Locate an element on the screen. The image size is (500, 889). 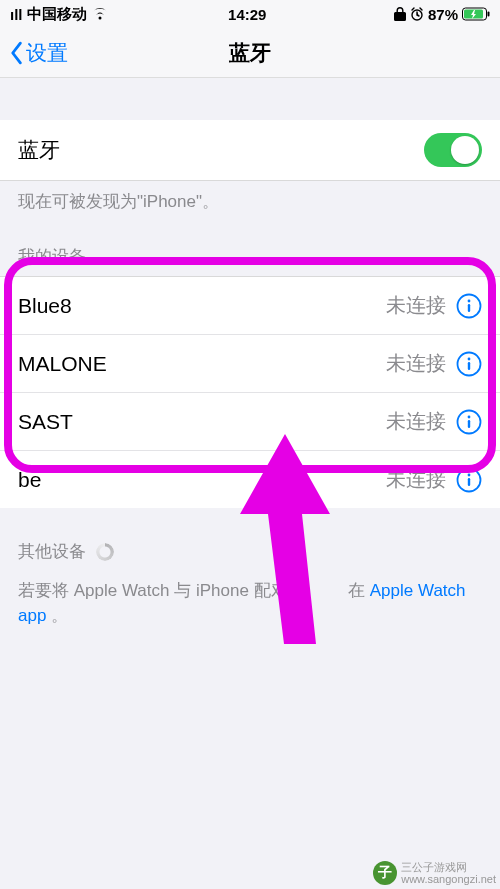
status-right: 87% is located at coordinates (442, 14).